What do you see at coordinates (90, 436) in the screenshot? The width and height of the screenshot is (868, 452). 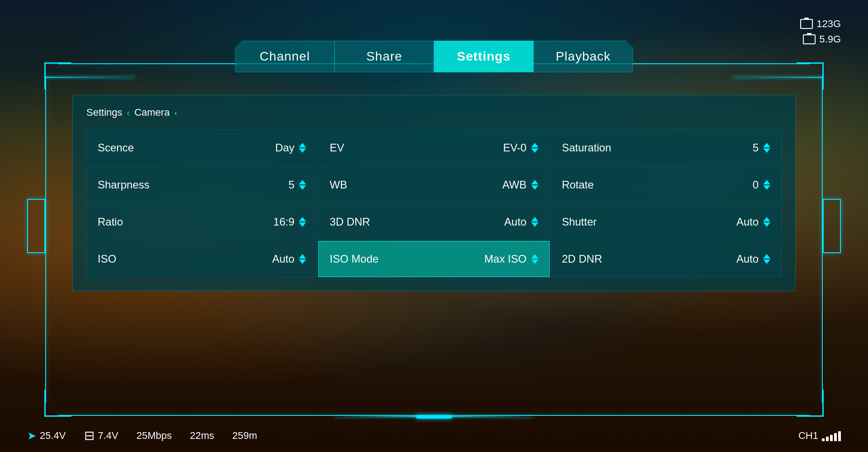 I see `goggles-icon: ⊟` at bounding box center [90, 436].